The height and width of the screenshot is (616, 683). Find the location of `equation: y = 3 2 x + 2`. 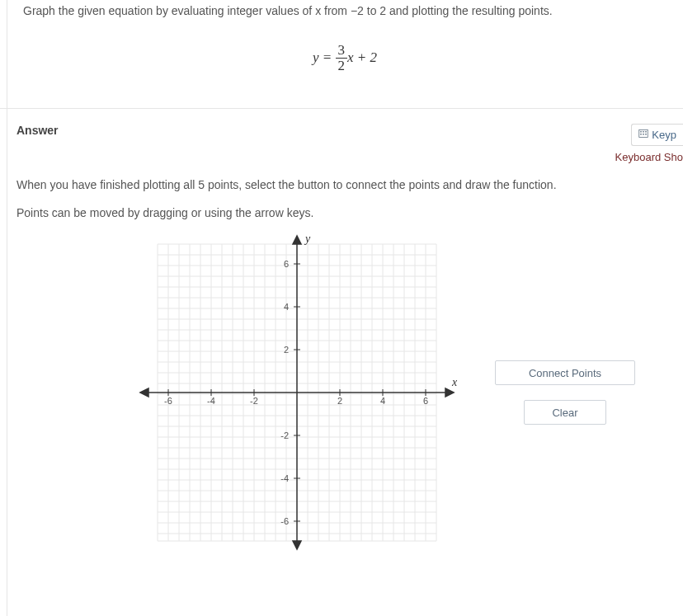

equation: y = 3 2 x + 2 is located at coordinates (345, 59).